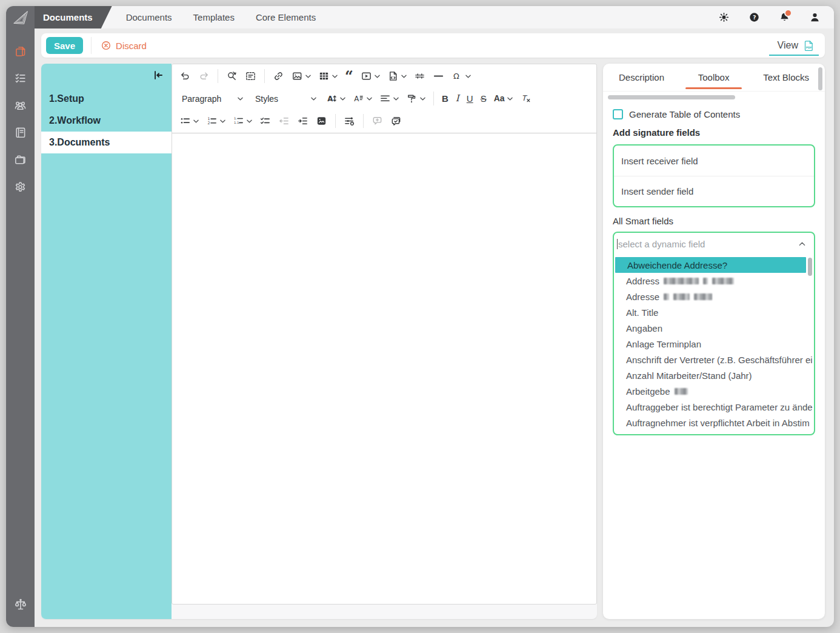  I want to click on dropdown-option: Adresse, so click(714, 296).